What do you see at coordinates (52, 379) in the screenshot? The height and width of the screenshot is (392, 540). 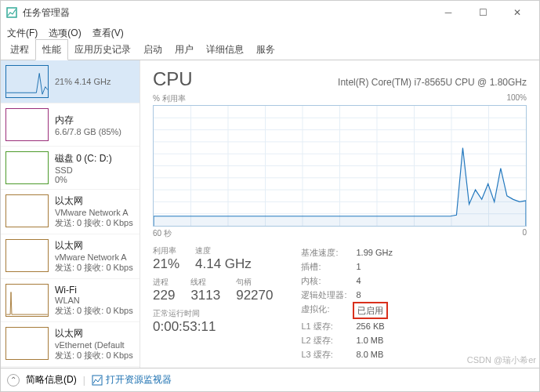 I see `fewer-details-label: 简略信息(D)` at bounding box center [52, 379].